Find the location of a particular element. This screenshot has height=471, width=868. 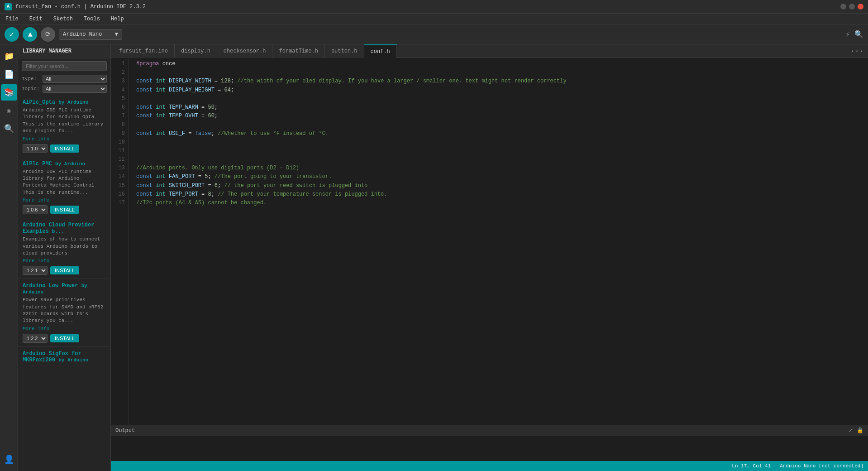

minimize-button is located at coordinates (844, 6).